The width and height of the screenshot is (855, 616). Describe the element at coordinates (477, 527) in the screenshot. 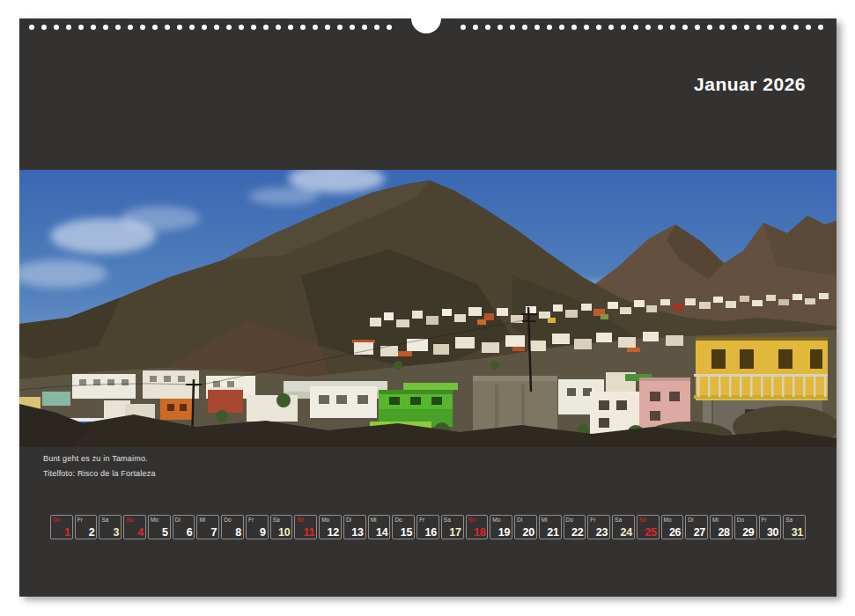

I see `day-cell-18: So18` at that location.